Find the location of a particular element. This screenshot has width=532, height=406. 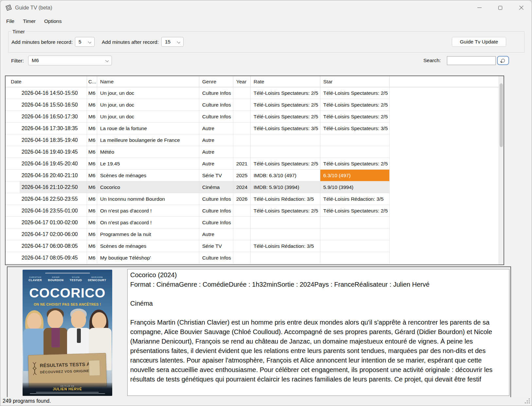

cell-year: 2024 is located at coordinates (242, 187).